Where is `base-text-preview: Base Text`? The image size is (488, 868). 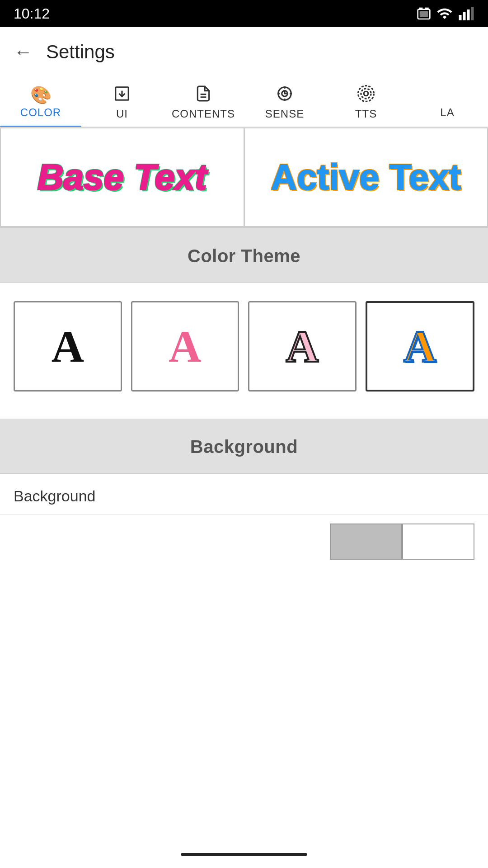 base-text-preview: Base Text is located at coordinates (122, 177).